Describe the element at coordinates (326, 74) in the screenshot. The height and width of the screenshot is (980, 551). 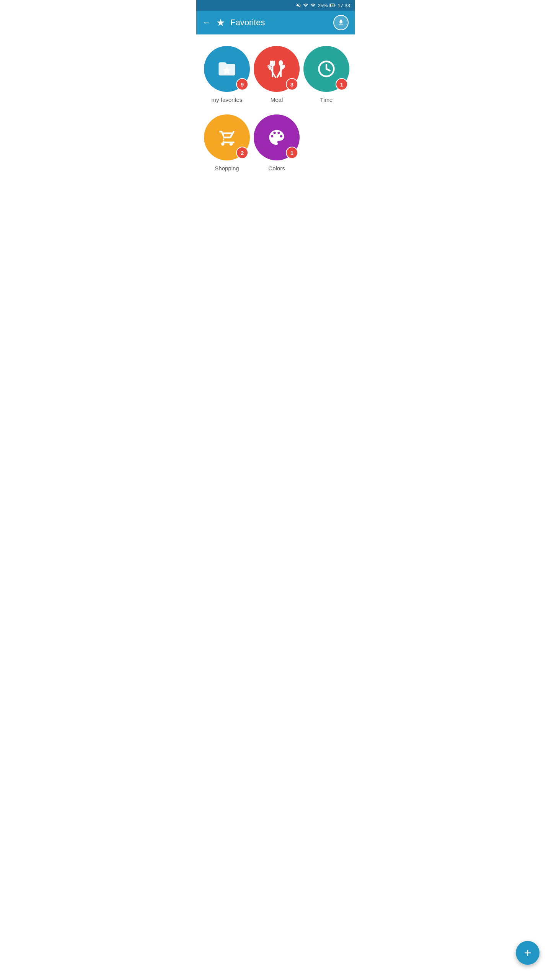
I see `category-item-time: 1 Time` at that location.